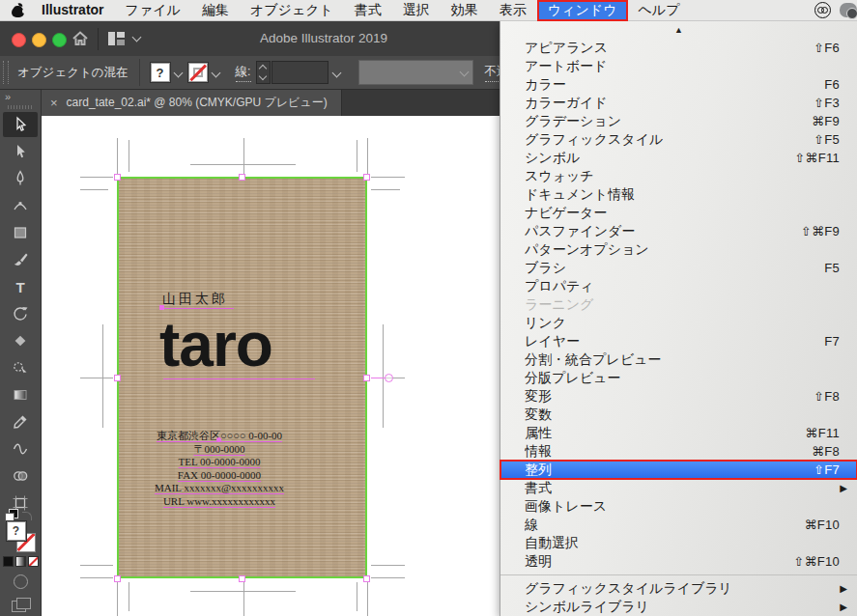 Image resolution: width=857 pixels, height=616 pixels. I want to click on menubar-item: オブジェクト, so click(292, 11).